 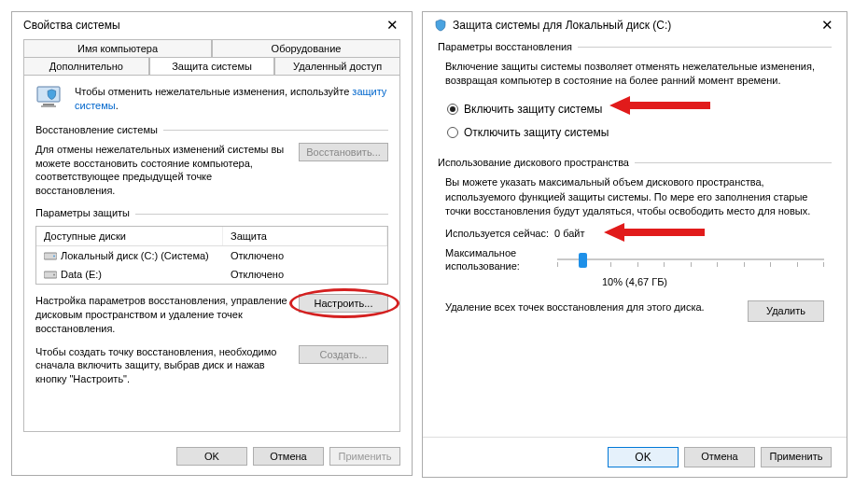 What do you see at coordinates (306, 49) in the screenshot?
I see `tab-hardware: Оборудование` at bounding box center [306, 49].